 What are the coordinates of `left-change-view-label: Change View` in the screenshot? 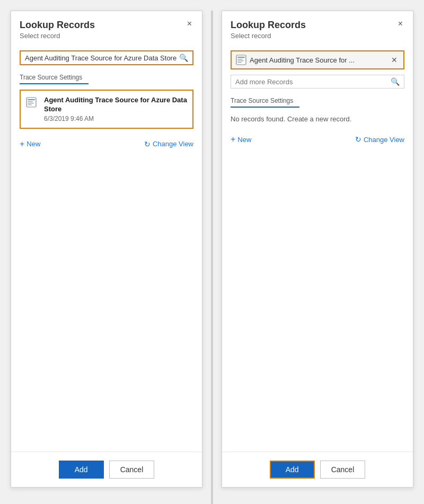 It's located at (173, 144).